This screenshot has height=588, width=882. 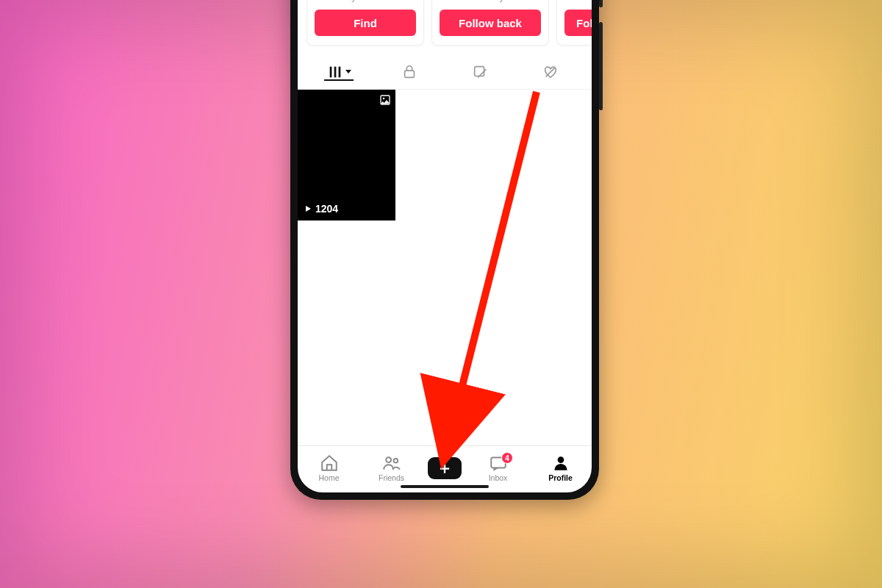 What do you see at coordinates (329, 467) in the screenshot?
I see `nav-home: Home` at bounding box center [329, 467].